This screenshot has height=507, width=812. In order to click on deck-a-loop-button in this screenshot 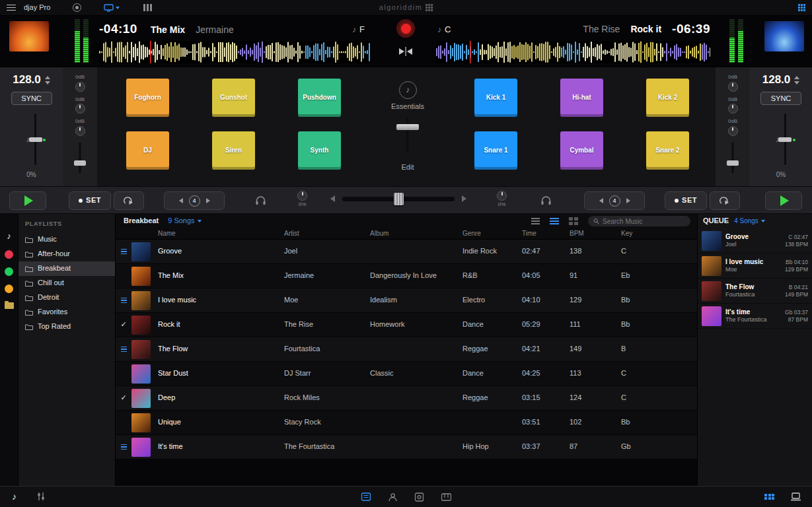, I will do `click(129, 201)`.